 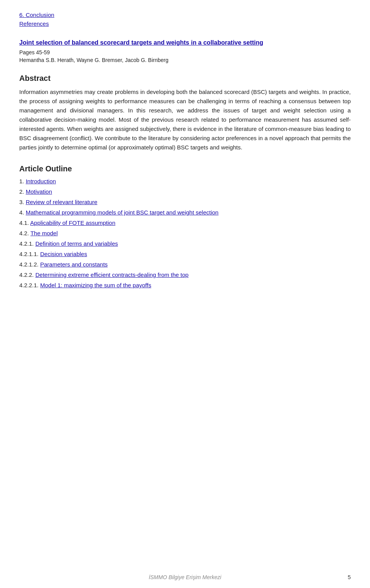 I want to click on outline-link-4211: Decision variables, so click(x=64, y=254).